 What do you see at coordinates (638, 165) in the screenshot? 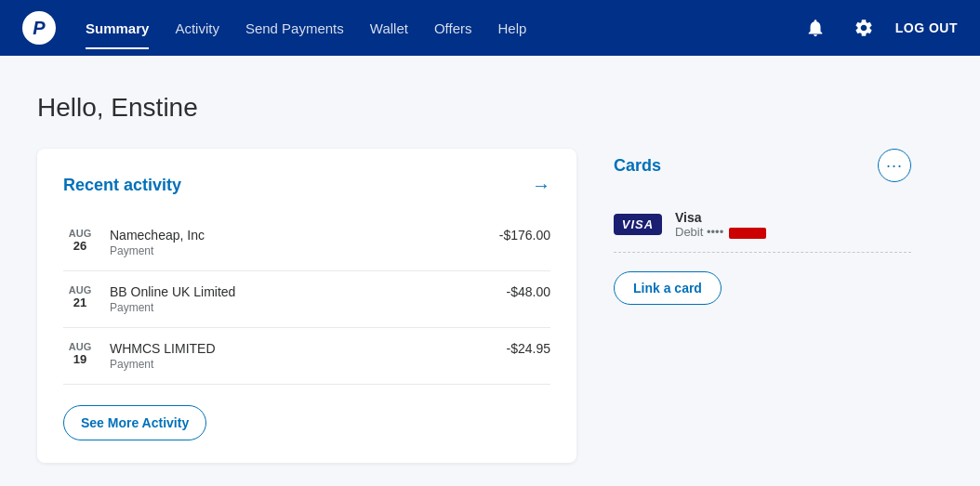
I see `cards-title: Cards` at bounding box center [638, 165].